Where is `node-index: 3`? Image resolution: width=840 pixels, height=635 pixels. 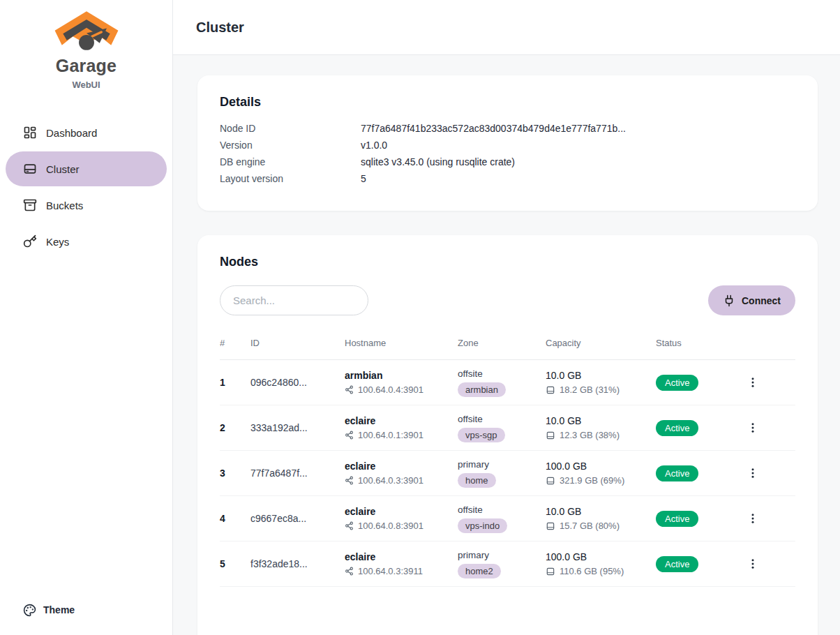 node-index: 3 is located at coordinates (235, 473).